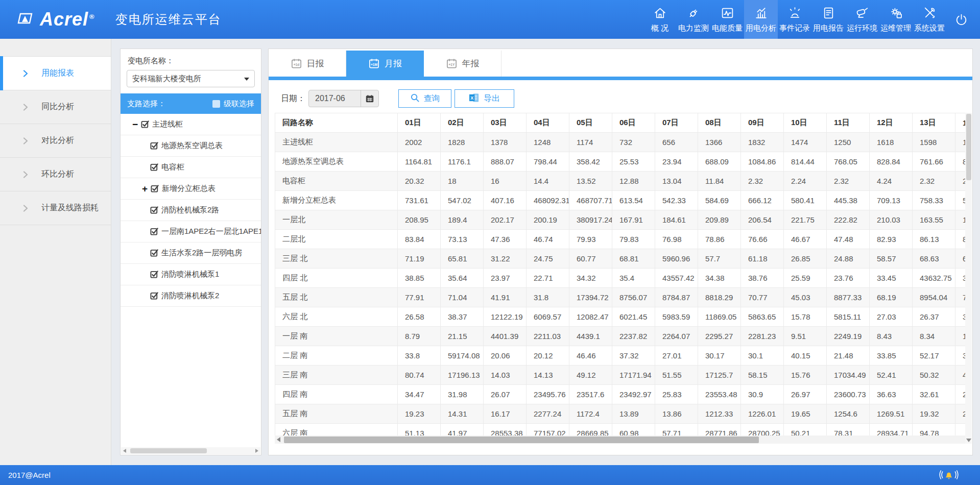 Image resolution: width=980 pixels, height=485 pixels. I want to click on chevron-right-icon, so click(26, 208).